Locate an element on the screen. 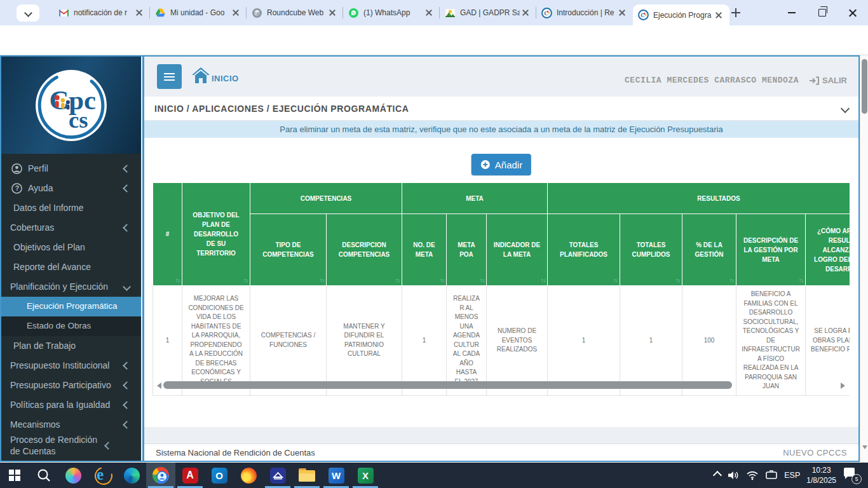 The width and height of the screenshot is (868, 488). col-header-num: # is located at coordinates (168, 234).